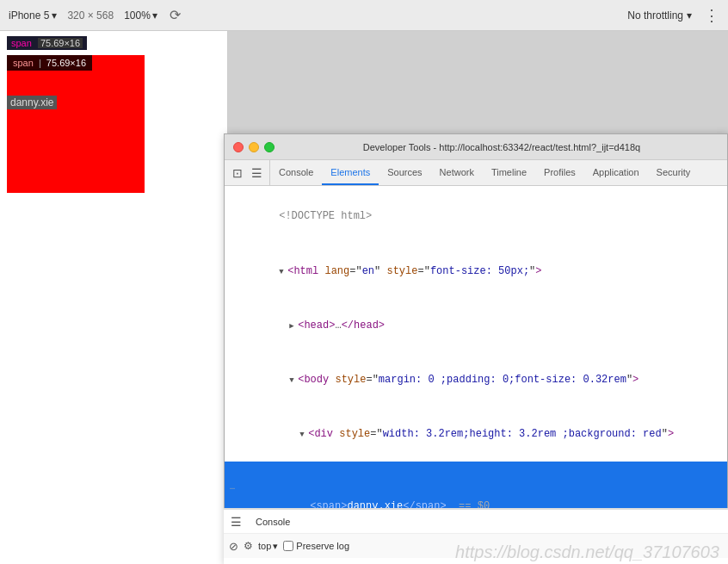 The height and width of the screenshot is (564, 728). What do you see at coordinates (76, 15) in the screenshot?
I see `device-width: 320` at bounding box center [76, 15].